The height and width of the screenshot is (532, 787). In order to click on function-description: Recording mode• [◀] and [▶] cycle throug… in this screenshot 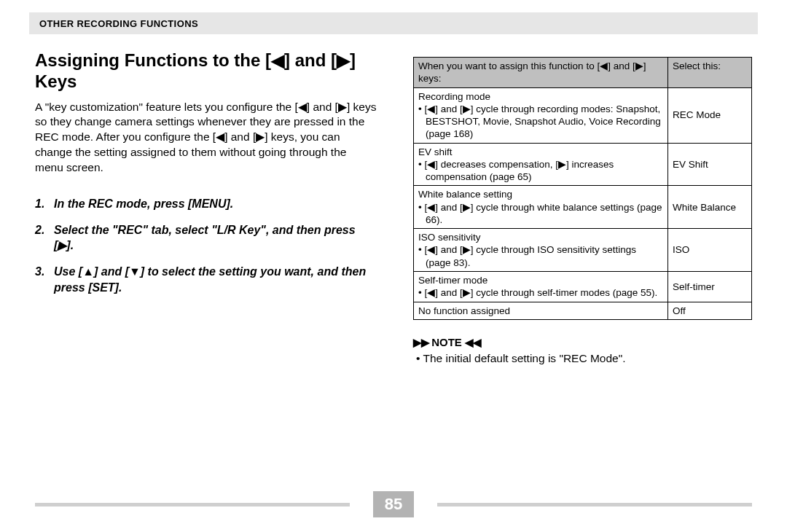, I will do `click(541, 115)`.